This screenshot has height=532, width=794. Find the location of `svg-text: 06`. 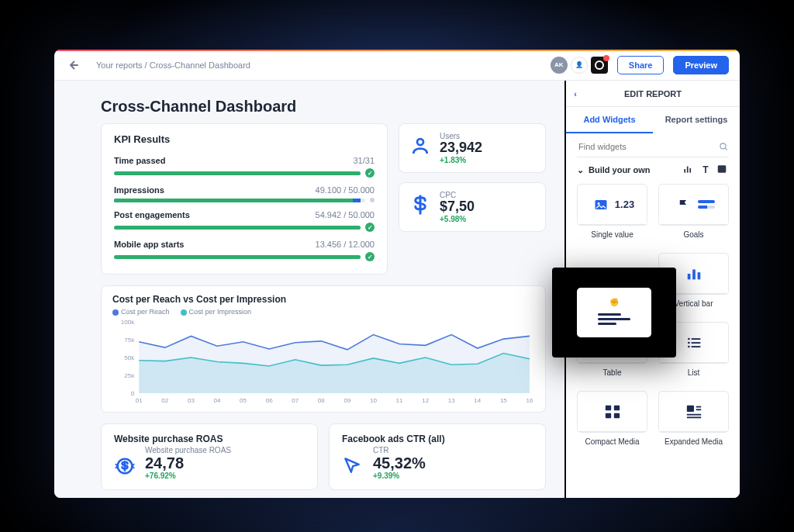

svg-text: 06 is located at coordinates (270, 400).